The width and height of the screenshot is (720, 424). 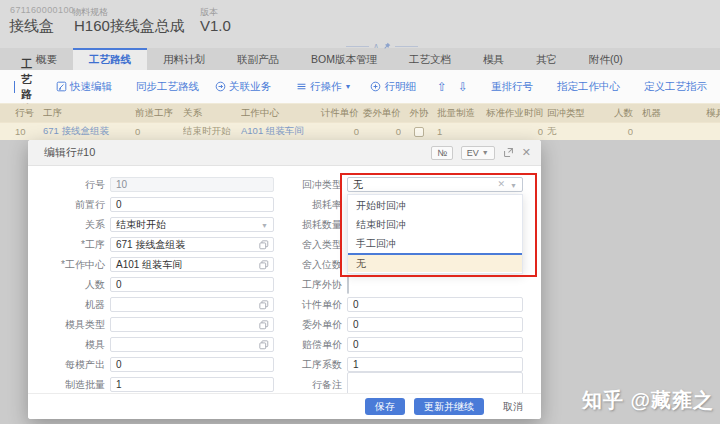 What do you see at coordinates (89, 132) in the screenshot?
I see `row-cell-1: 671 接线盒组装` at bounding box center [89, 132].